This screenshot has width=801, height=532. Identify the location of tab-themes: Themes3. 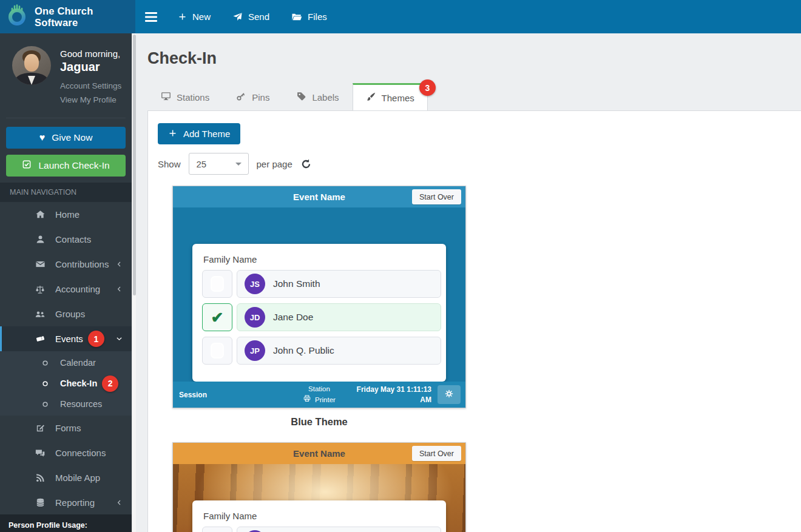
(390, 97).